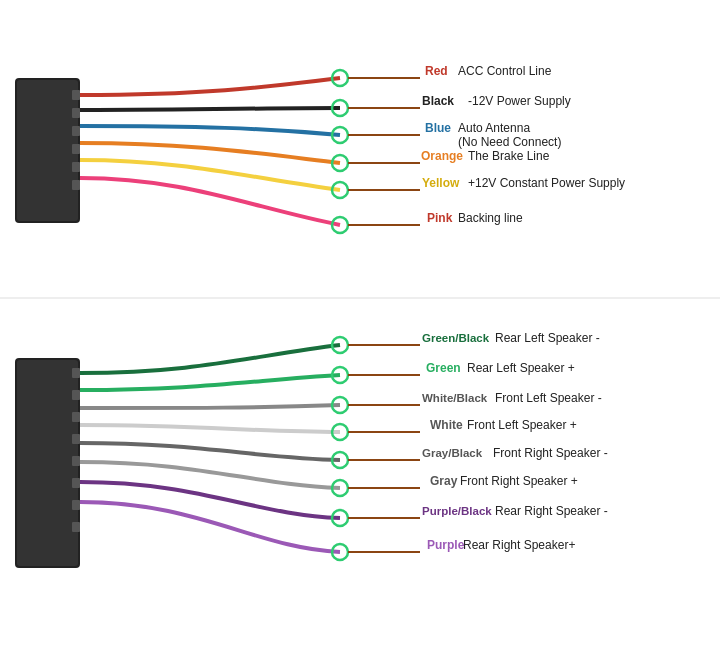 This screenshot has width=720, height=667. Describe the element at coordinates (510, 142) in the screenshot. I see `desc-antenna2: (No Need Connect)` at that location.